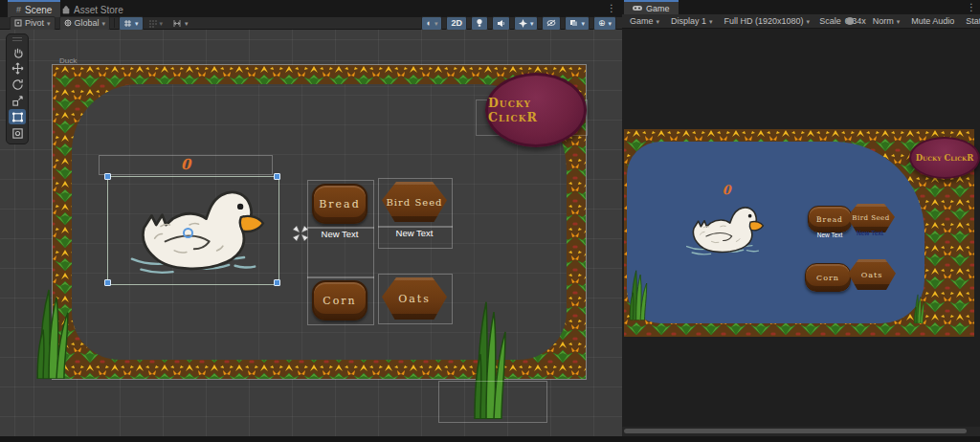 The image size is (980, 442). I want to click on pivot-handle, so click(188, 233).